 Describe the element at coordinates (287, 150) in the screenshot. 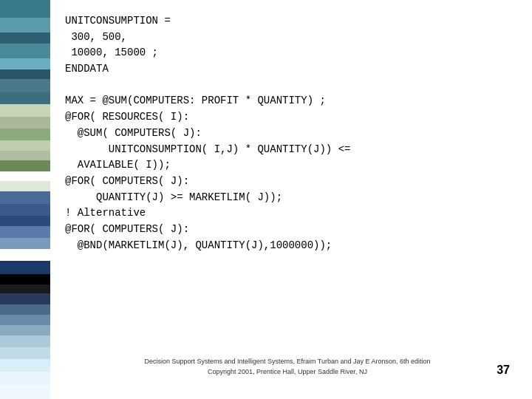

I see `code-line: UNITCONSUMPTION( I,J) * QUANTITY(J)) <=` at that location.